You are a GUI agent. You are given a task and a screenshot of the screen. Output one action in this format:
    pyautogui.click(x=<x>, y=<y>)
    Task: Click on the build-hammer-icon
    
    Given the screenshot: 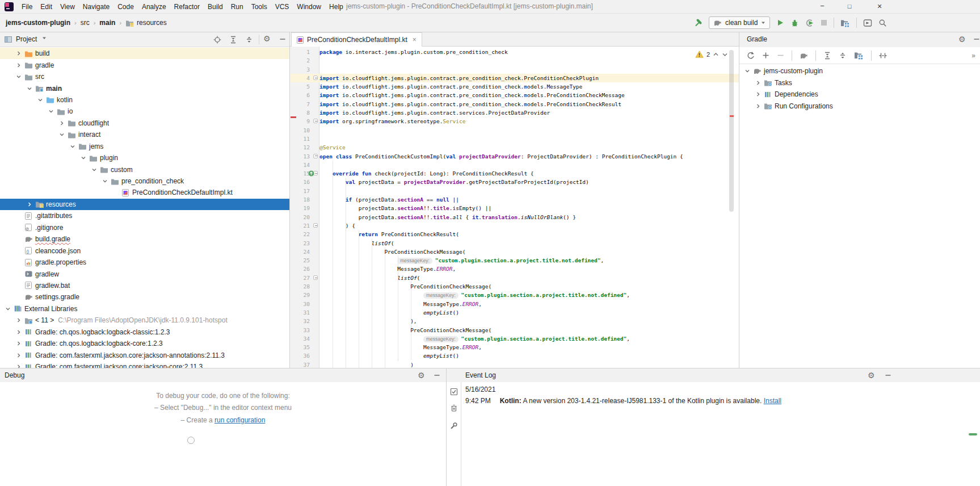 What is the action you would take?
    pyautogui.click(x=698, y=23)
    